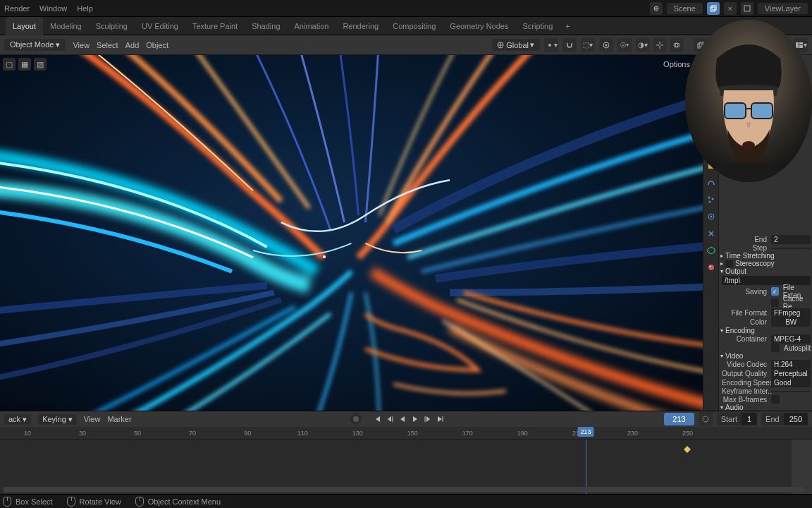 The height and width of the screenshot is (508, 812). What do you see at coordinates (746, 248) in the screenshot?
I see `frame-step-label: Step` at bounding box center [746, 248].